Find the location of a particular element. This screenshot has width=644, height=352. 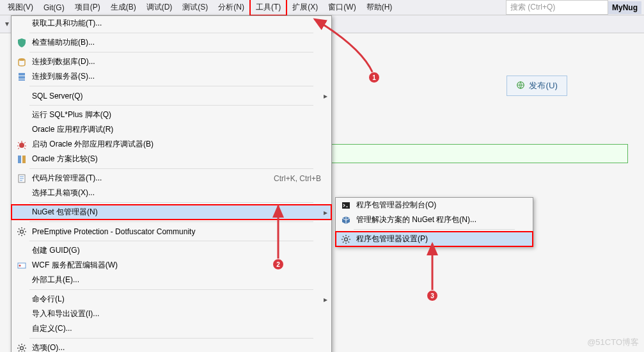

compare-icon is located at coordinates (22, 159).